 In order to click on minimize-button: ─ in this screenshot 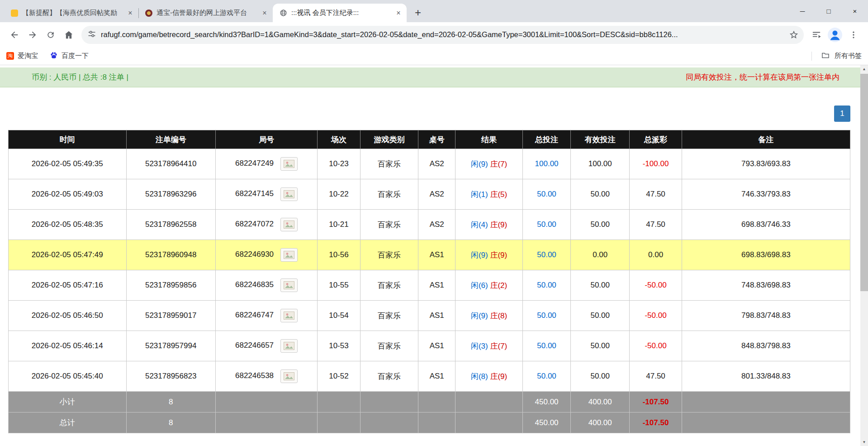, I will do `click(802, 11)`.